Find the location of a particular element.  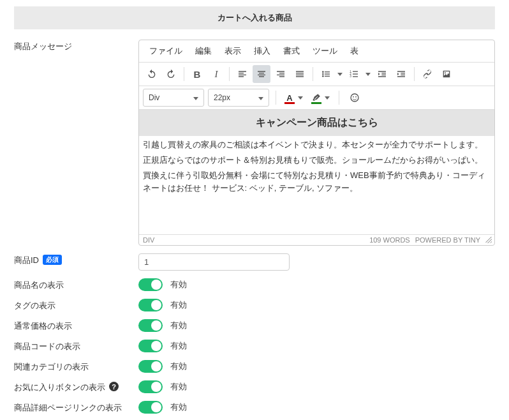

align-right-icon is located at coordinates (281, 74).